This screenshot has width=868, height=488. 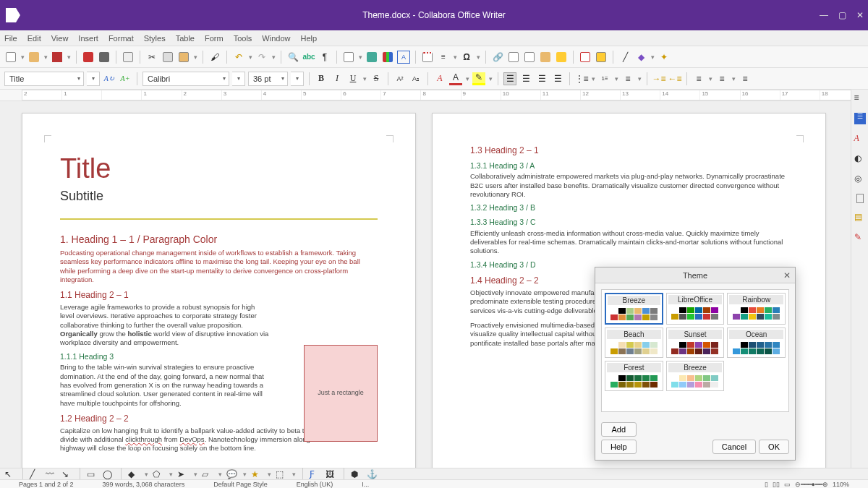 What do you see at coordinates (601, 57) in the screenshot?
I see `show-changes-icon` at bounding box center [601, 57].